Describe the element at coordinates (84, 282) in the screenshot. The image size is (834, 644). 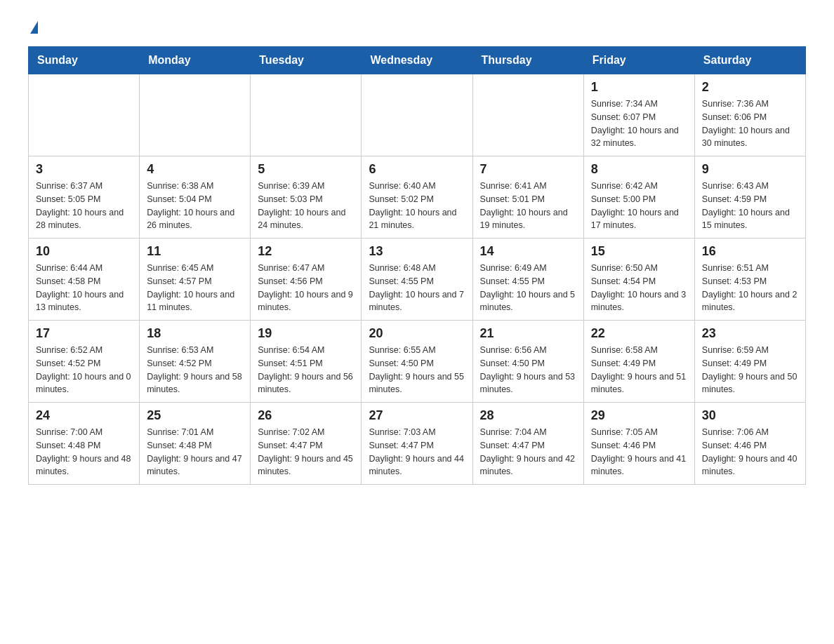
I see `sunset-text: Sunset: 4:58 PM` at that location.